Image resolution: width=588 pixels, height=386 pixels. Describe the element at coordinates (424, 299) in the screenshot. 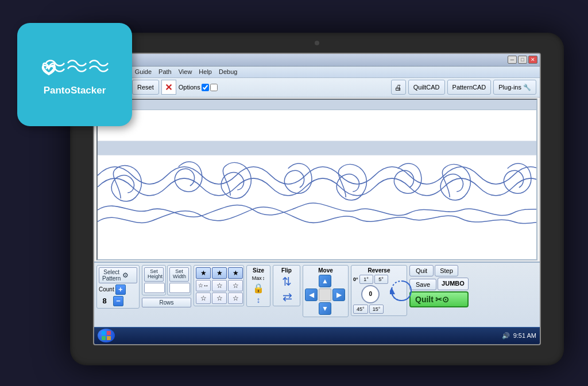

I see `quilt-label: Quilt` at that location.